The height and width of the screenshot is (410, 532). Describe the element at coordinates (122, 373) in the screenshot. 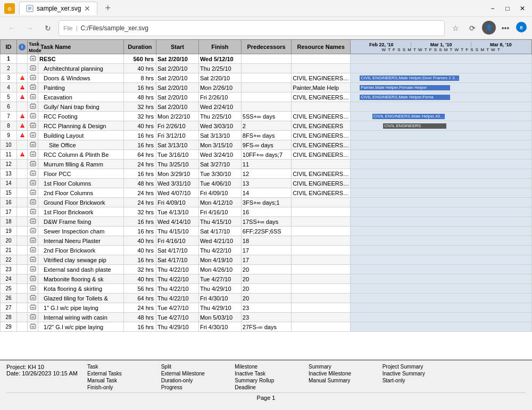

I see `legend-external-tasks: External Tasks` at that location.